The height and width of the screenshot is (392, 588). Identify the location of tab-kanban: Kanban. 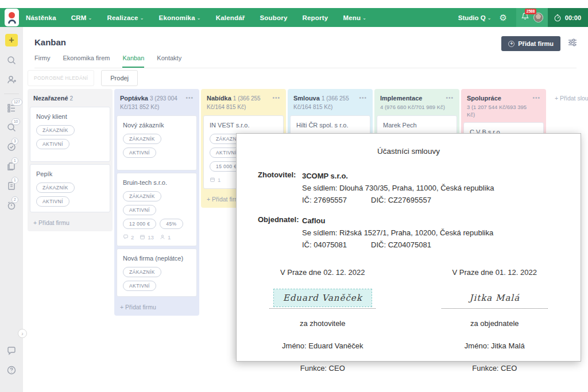
(133, 61).